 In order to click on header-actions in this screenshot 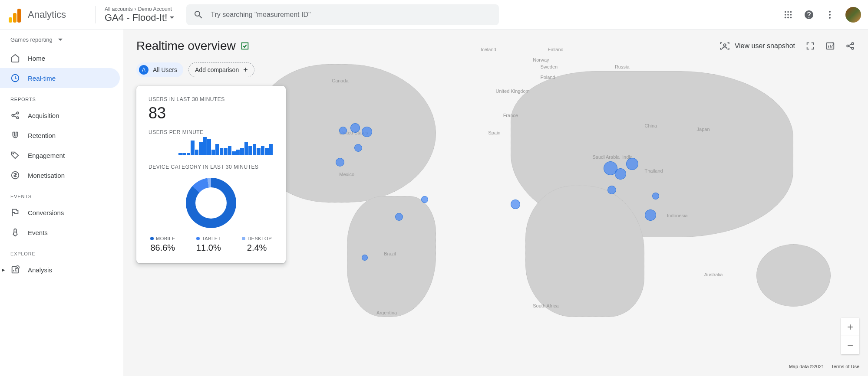, I will do `click(822, 15)`.